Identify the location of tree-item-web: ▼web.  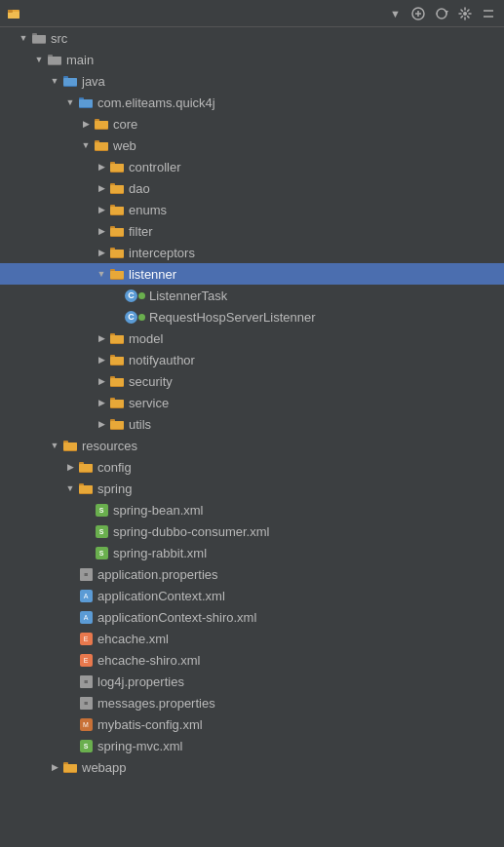
(252, 145).